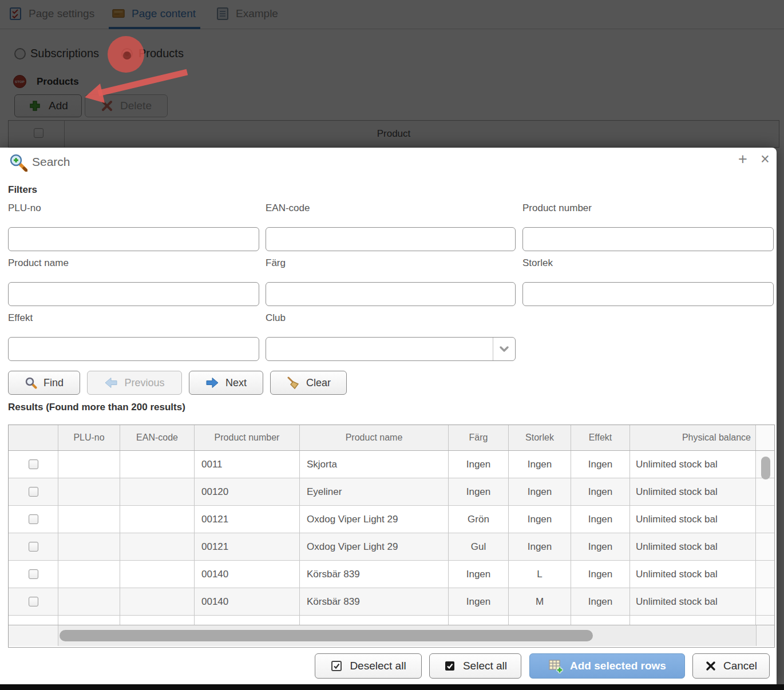 The image size is (784, 690). What do you see at coordinates (44, 383) in the screenshot?
I see `find-button: Find` at bounding box center [44, 383].